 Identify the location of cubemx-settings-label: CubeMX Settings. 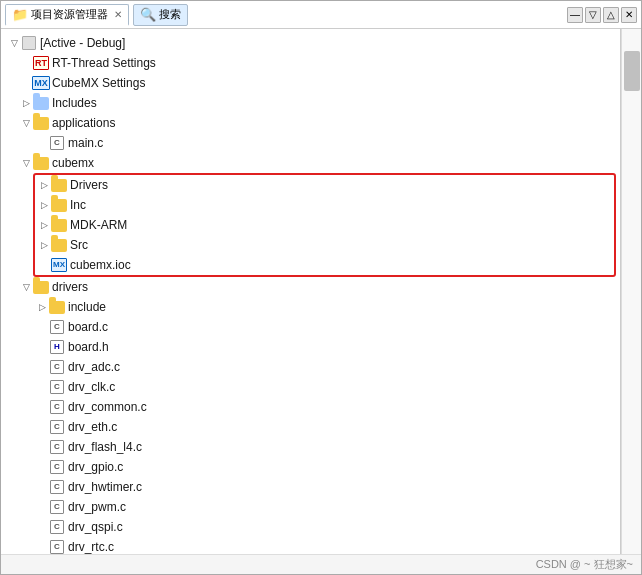
(98, 83).